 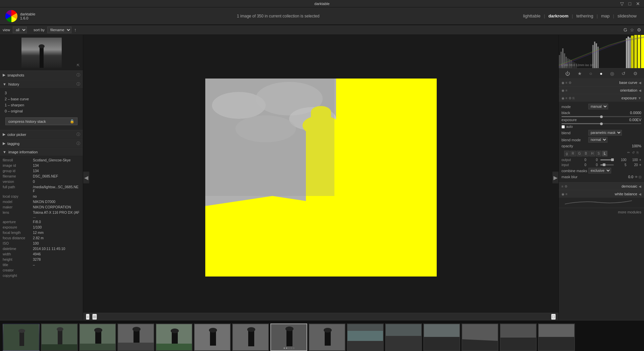 What do you see at coordinates (592, 154) in the screenshot?
I see `curve-tab-h: H` at bounding box center [592, 154].